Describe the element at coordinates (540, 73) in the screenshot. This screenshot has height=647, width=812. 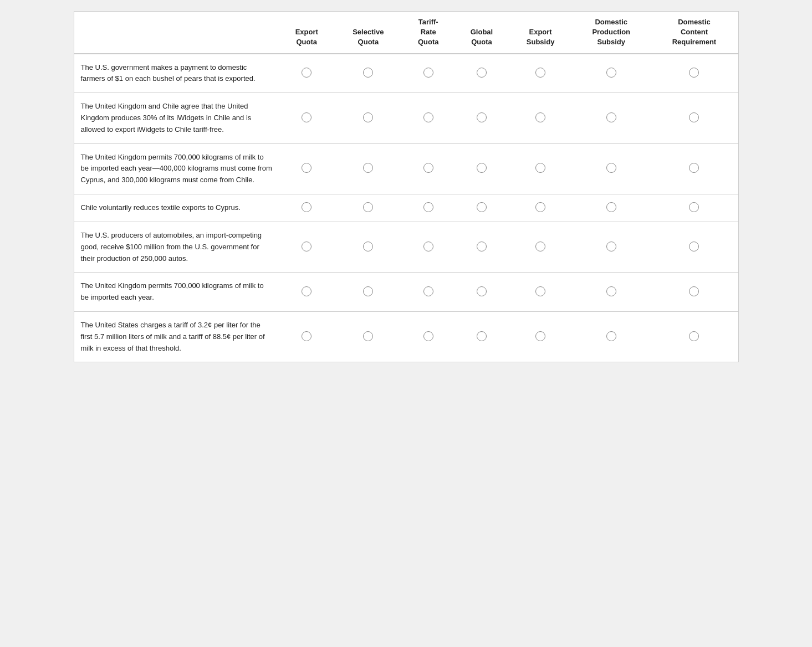
I see `radio-0-export-subsidy` at that location.